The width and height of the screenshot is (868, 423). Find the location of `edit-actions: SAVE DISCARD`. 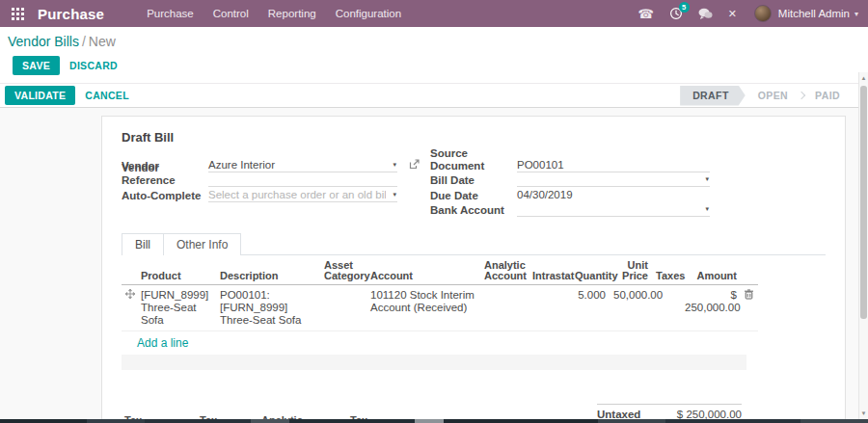

edit-actions: SAVE DISCARD is located at coordinates (434, 66).